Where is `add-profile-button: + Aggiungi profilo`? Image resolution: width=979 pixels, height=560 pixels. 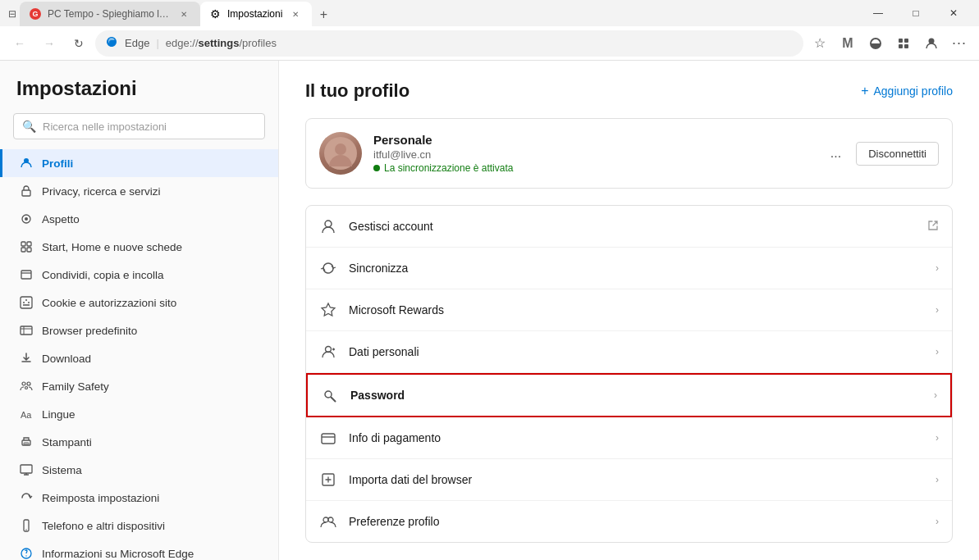
add-profile-button: + Aggiungi profilo is located at coordinates (907, 91).